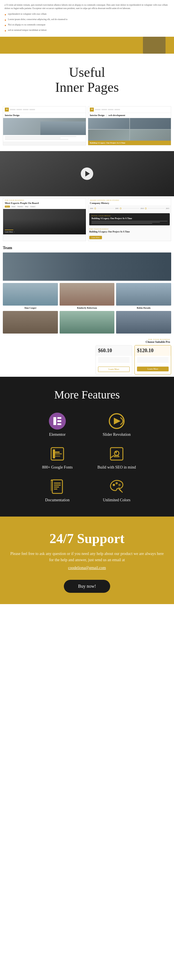 The height and width of the screenshot is (980, 174). What do you see at coordinates (87, 447) in the screenshot?
I see `more-features-section: More Features Elementor` at bounding box center [87, 447].